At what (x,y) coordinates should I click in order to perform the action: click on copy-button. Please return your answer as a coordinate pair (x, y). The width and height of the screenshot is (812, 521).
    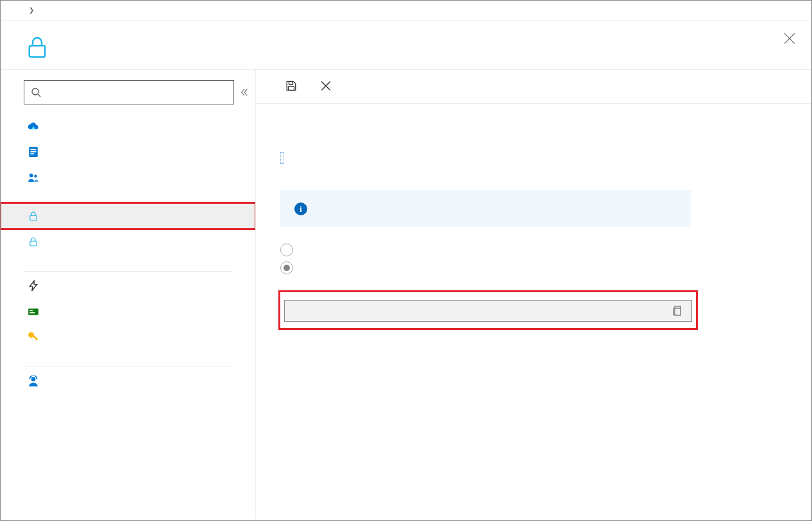
    Looking at the image, I should click on (680, 311).